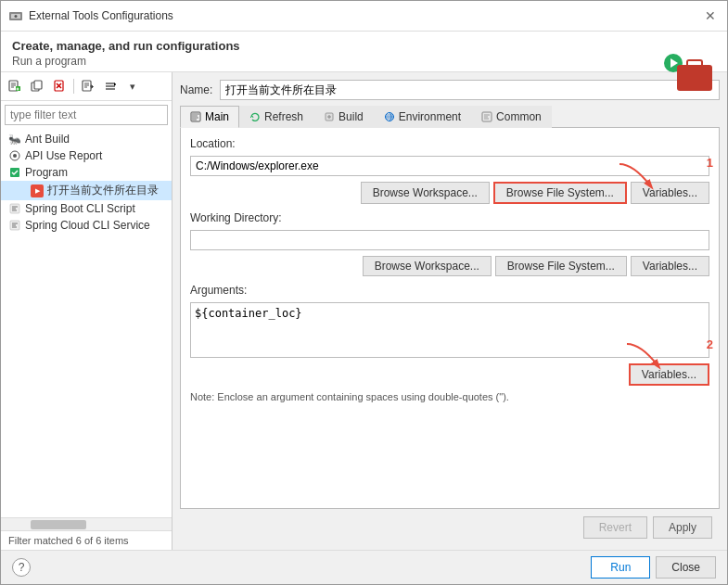  I want to click on bottom-right-buttons: Run Close, so click(653, 567).